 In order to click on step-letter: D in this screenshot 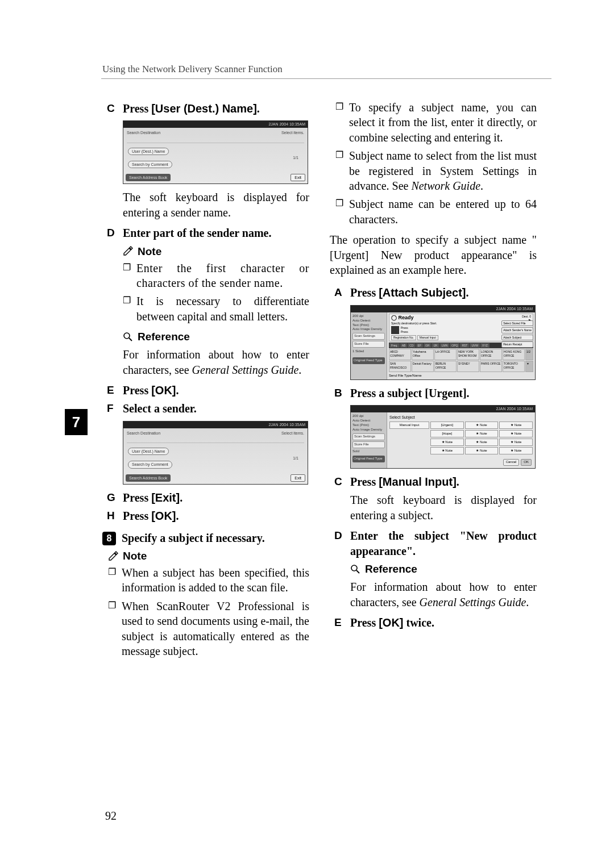, I will do `click(112, 233)`.